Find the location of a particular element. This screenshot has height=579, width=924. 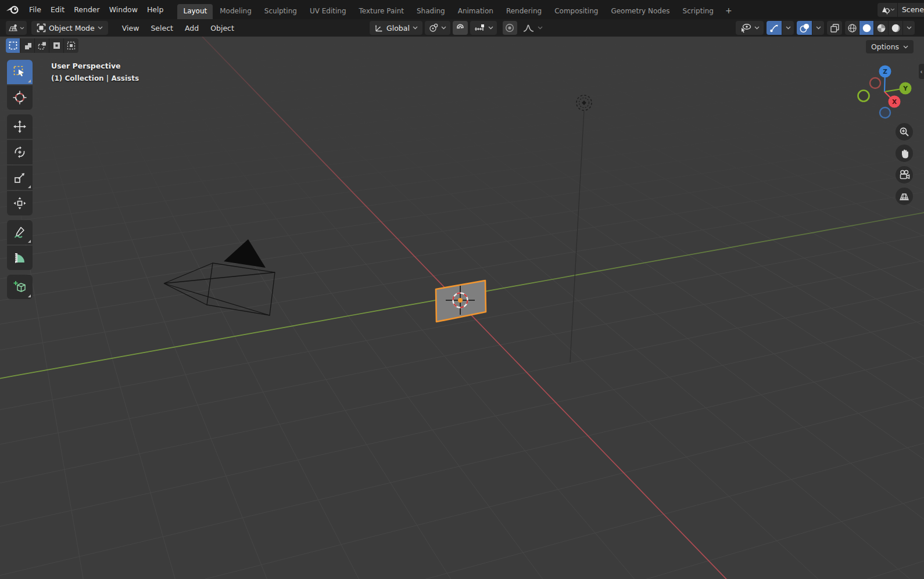

snap-target-selector is located at coordinates (484, 28).